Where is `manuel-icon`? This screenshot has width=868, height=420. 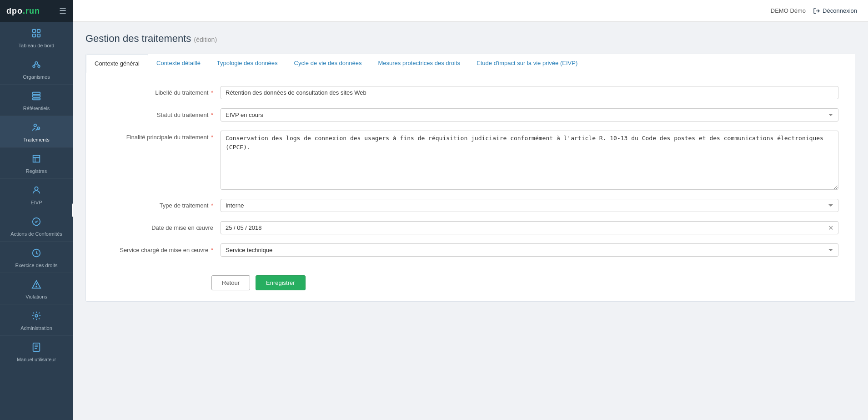 manuel-icon is located at coordinates (36, 349).